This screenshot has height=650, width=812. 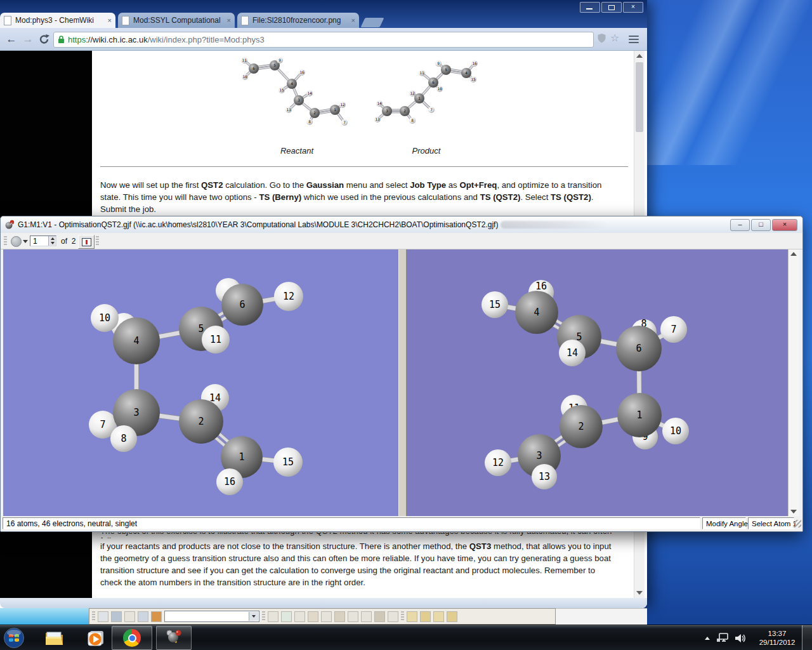 What do you see at coordinates (174, 638) in the screenshot?
I see `gaussview-taskbar-button` at bounding box center [174, 638].